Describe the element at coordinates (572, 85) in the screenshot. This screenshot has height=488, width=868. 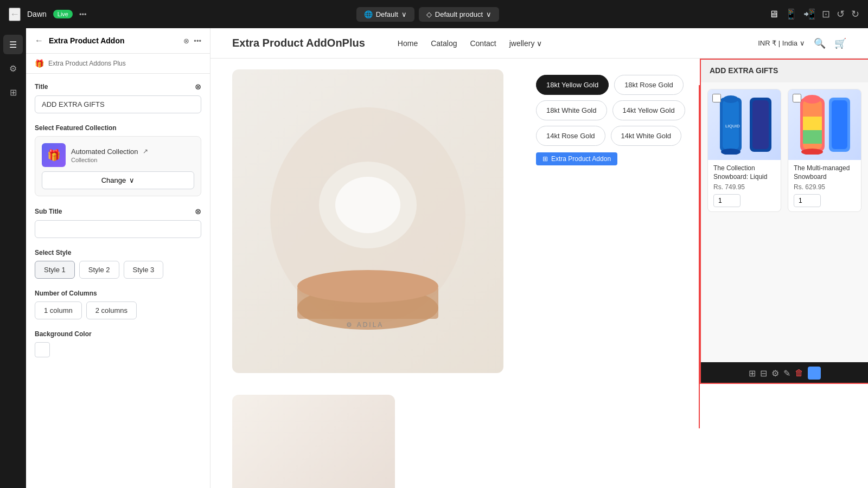
I see `variant-18kt-yellow: 18kt Yellow Gold` at that location.